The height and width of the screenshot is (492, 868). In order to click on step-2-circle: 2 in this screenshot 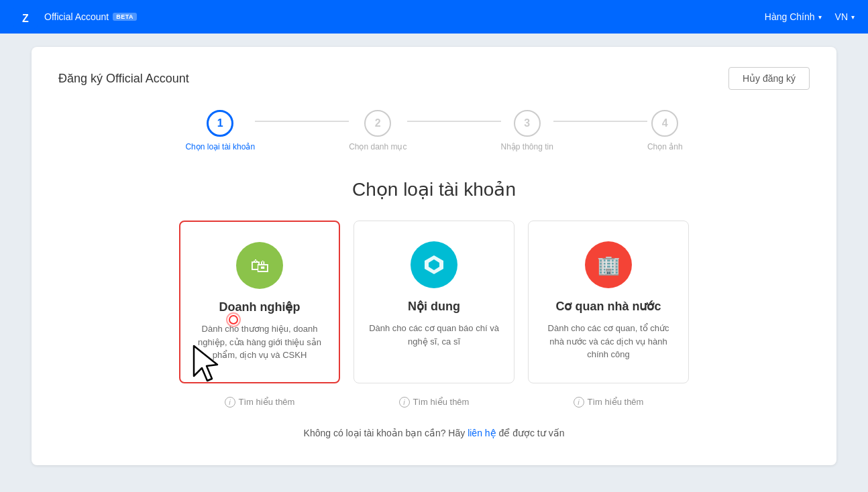, I will do `click(378, 123)`.